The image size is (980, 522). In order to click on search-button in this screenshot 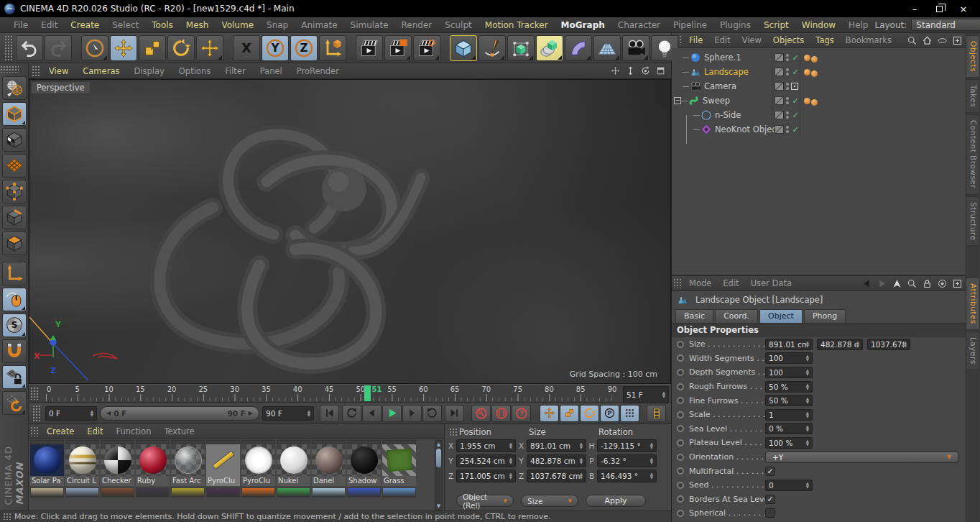, I will do `click(912, 40)`.